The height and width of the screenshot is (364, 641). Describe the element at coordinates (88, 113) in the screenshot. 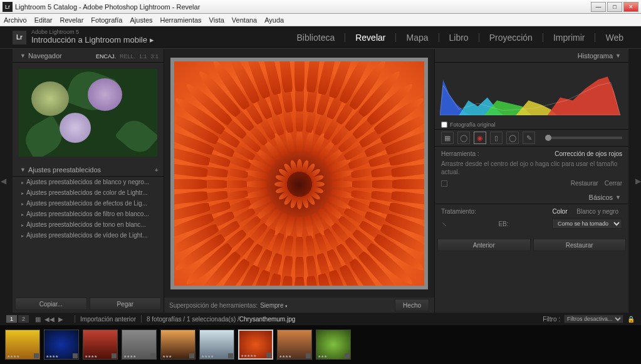

I see `navigator-preview` at that location.